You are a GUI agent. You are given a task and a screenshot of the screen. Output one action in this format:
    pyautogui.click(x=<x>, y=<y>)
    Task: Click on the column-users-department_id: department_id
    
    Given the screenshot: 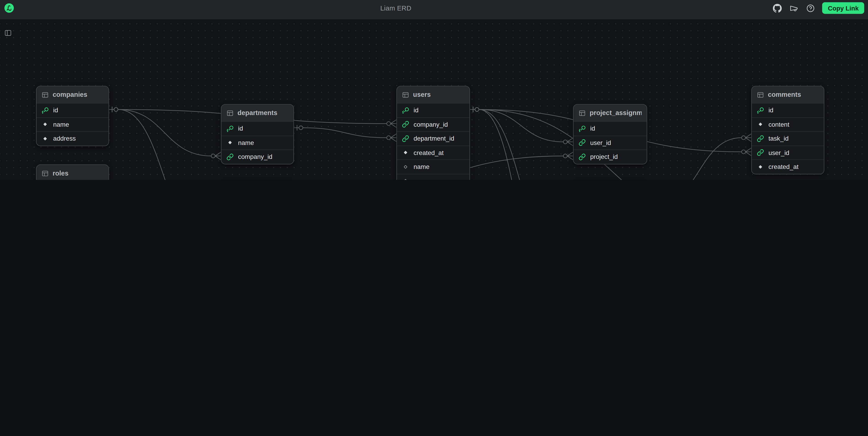 What is the action you would take?
    pyautogui.click(x=433, y=138)
    